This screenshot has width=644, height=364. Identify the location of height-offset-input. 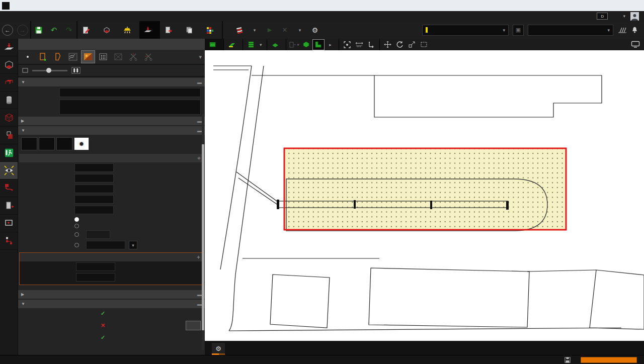
(94, 168).